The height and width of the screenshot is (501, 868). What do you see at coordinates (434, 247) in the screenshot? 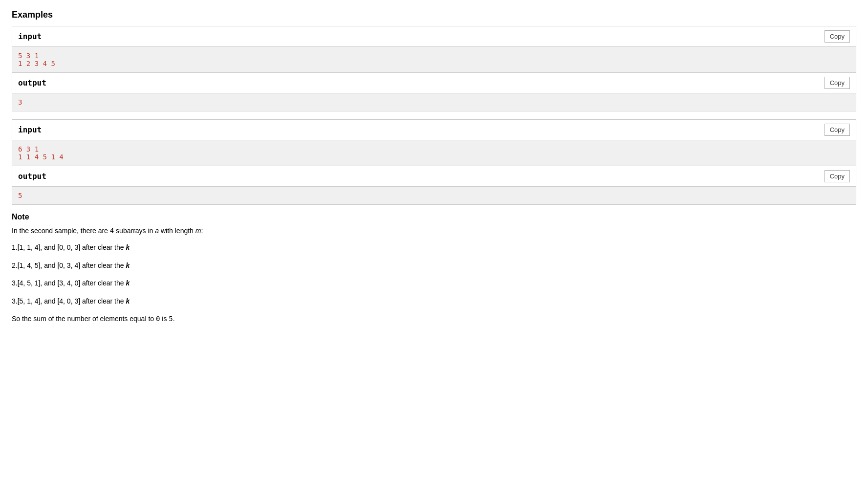
I see `note-item-1: 1.[1, 1, 4], and [0, 0, 3] after clear t…` at bounding box center [434, 247].